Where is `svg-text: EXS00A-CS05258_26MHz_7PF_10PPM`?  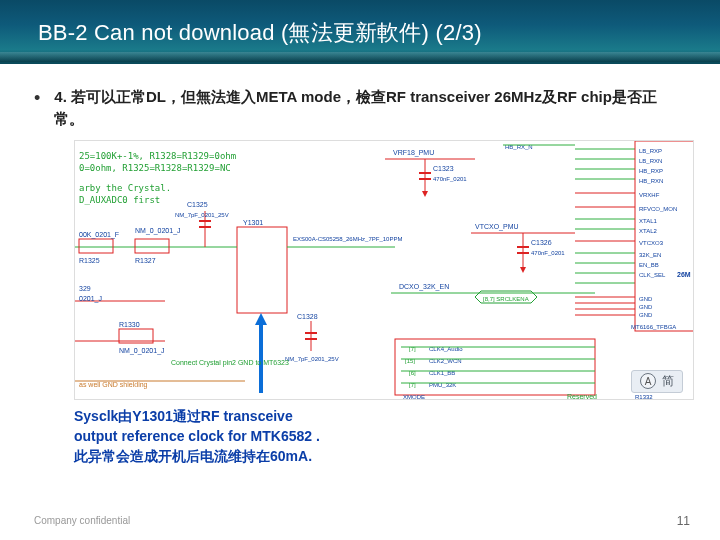 svg-text: EXS00A-CS05258_26MHz_7PF_10PPM is located at coordinates (348, 239).